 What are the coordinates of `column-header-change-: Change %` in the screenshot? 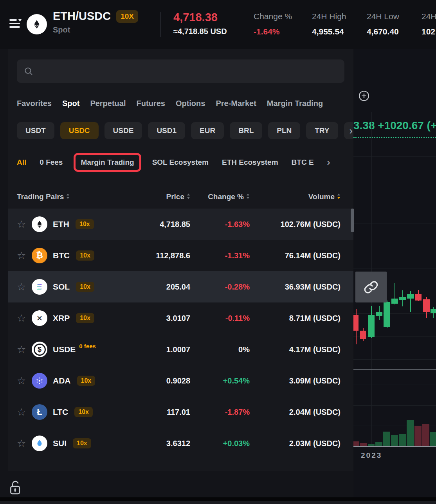 It's located at (220, 197).